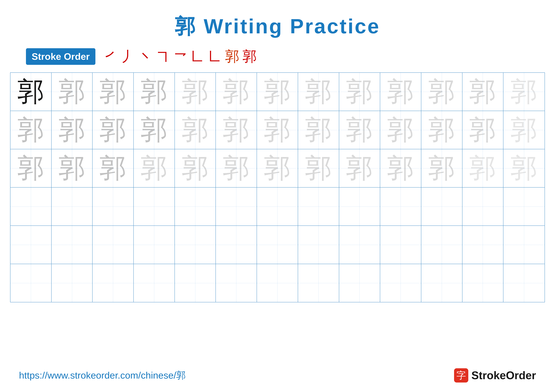 This screenshot has width=555, height=392. What do you see at coordinates (102, 375) in the screenshot?
I see `footer-url: https://www.strokeorder.com/chinese/郭` at bounding box center [102, 375].